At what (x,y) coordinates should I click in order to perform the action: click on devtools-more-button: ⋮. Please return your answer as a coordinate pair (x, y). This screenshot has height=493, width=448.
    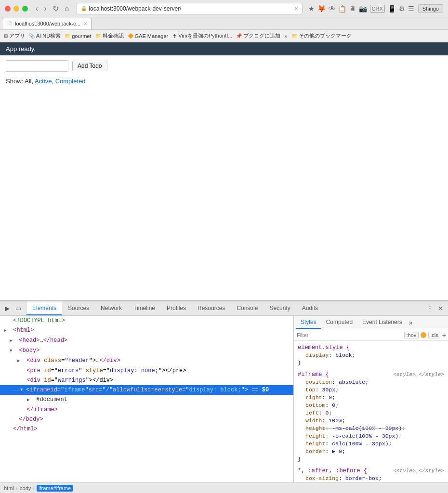
    Looking at the image, I should click on (430, 308).